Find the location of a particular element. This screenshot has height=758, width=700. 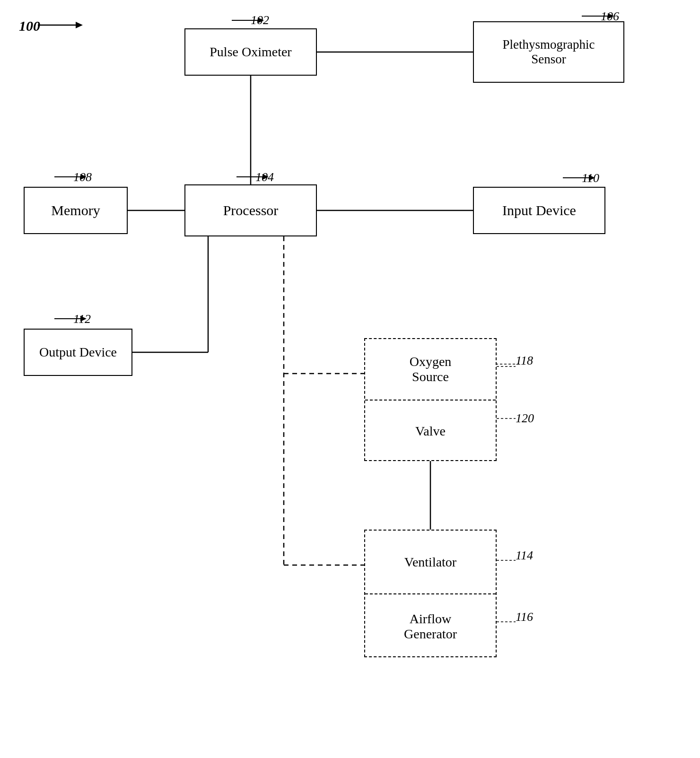

output-device-box: Output Device is located at coordinates (78, 352).